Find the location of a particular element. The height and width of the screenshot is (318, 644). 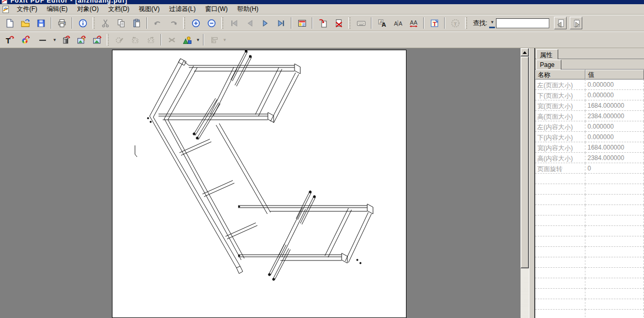

delete-object-icon is located at coordinates (172, 40).